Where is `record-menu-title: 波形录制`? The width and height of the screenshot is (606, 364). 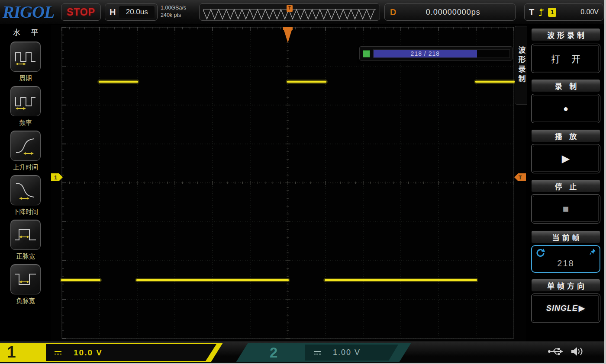
record-menu-title: 波形录制 is located at coordinates (566, 35).